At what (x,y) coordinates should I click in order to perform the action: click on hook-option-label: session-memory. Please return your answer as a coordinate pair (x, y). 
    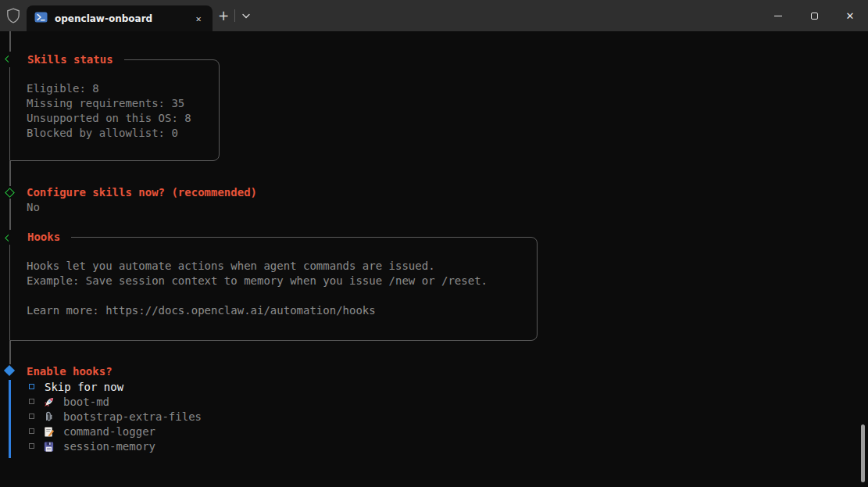
    Looking at the image, I should click on (109, 447).